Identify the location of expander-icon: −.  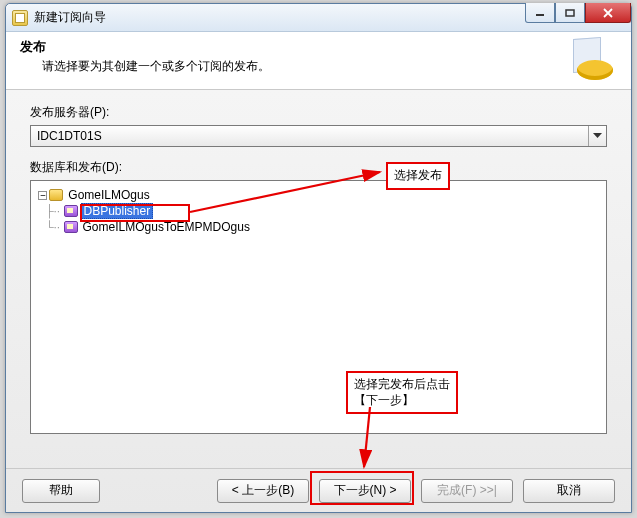
(42, 196).